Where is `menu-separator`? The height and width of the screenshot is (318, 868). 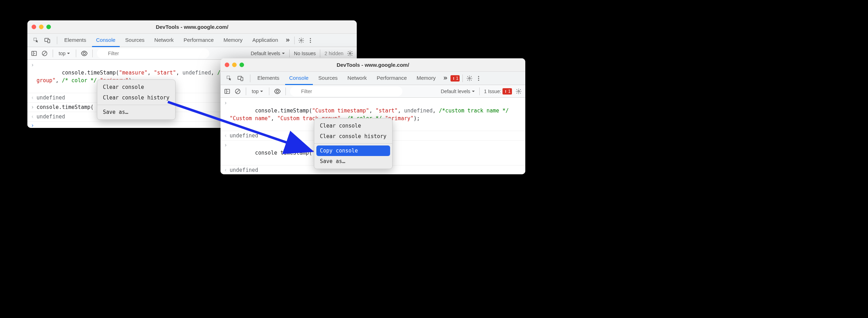 menu-separator is located at coordinates (353, 143).